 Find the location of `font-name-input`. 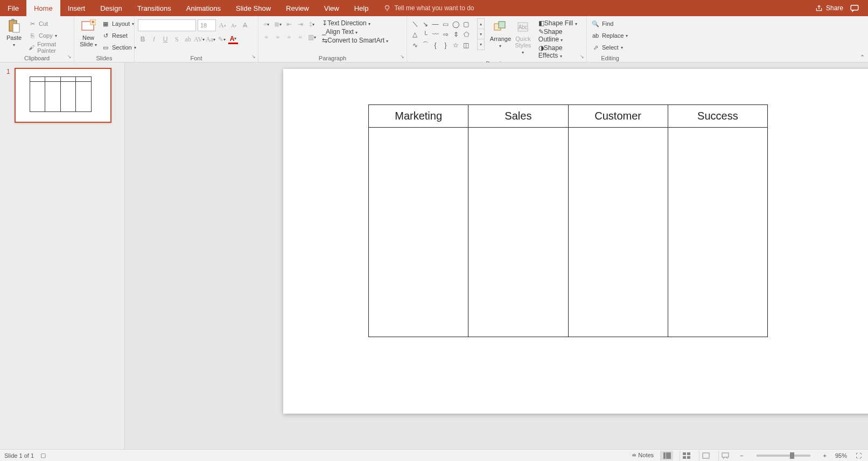

font-name-input is located at coordinates (167, 25).